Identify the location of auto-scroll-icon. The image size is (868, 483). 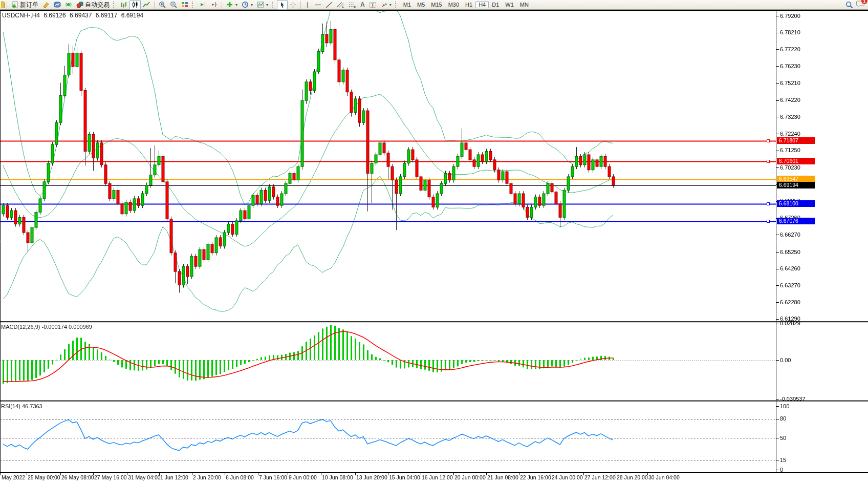
(203, 5).